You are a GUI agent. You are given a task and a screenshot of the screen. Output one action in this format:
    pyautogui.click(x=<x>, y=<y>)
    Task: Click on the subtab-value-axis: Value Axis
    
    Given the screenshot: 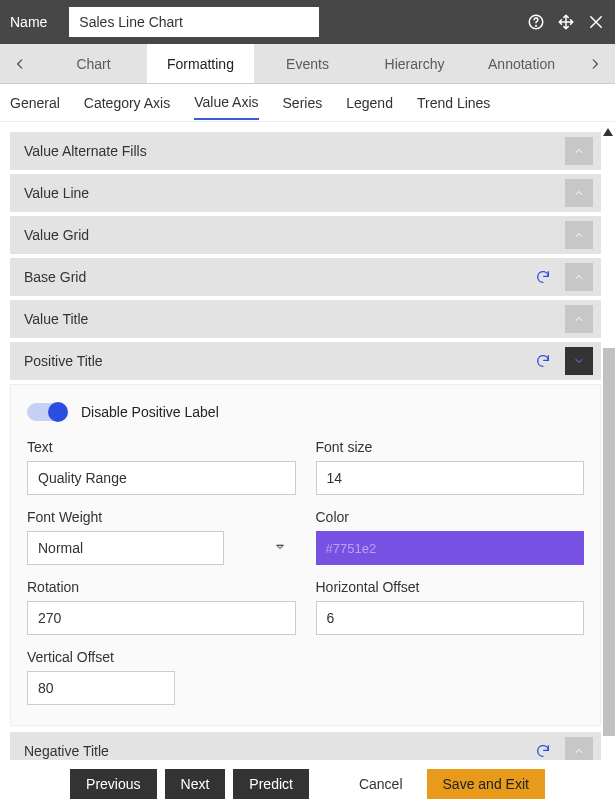 What is the action you would take?
    pyautogui.click(x=226, y=103)
    